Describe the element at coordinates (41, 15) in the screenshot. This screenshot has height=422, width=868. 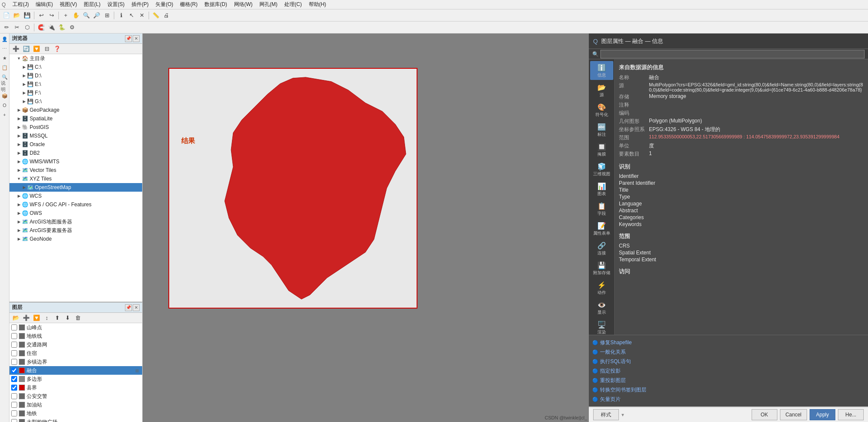
I see `undo-button: ↩` at that location.